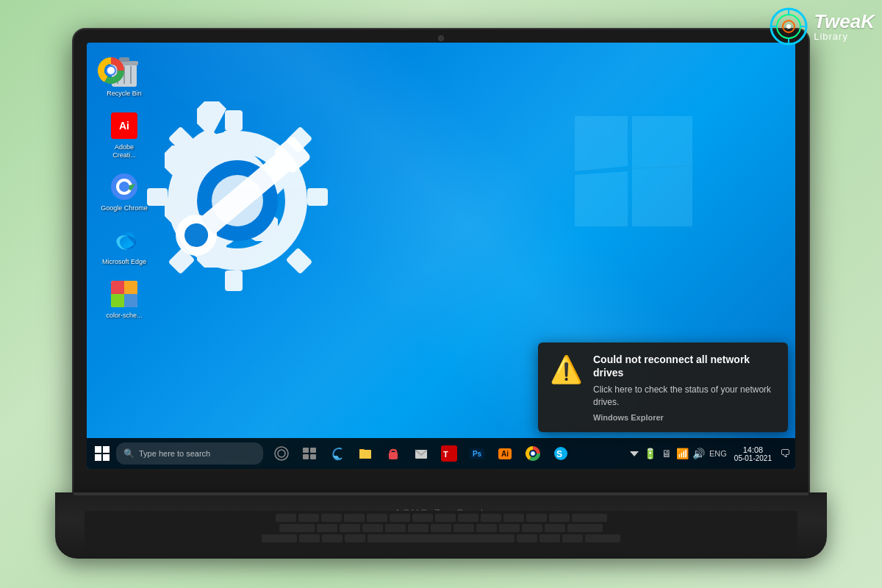 This screenshot has height=588, width=882. What do you see at coordinates (393, 453) in the screenshot?
I see `security-taskbar-button` at bounding box center [393, 453].